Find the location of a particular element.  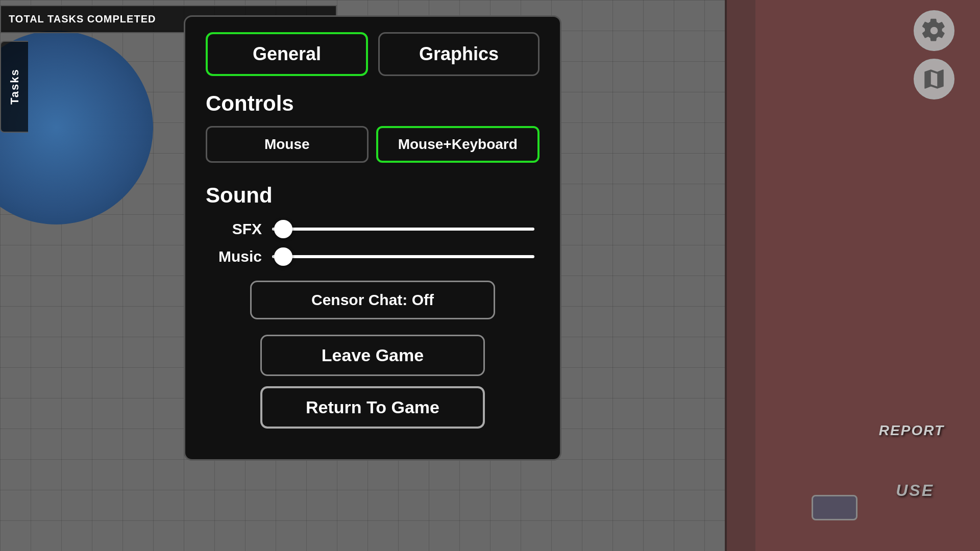

tab-general: General is located at coordinates (287, 54).